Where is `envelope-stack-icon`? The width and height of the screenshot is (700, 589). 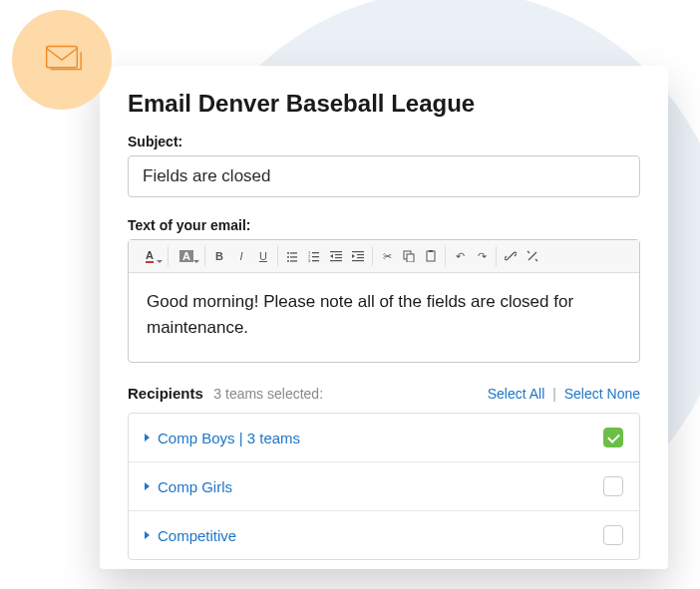 envelope-stack-icon is located at coordinates (62, 60).